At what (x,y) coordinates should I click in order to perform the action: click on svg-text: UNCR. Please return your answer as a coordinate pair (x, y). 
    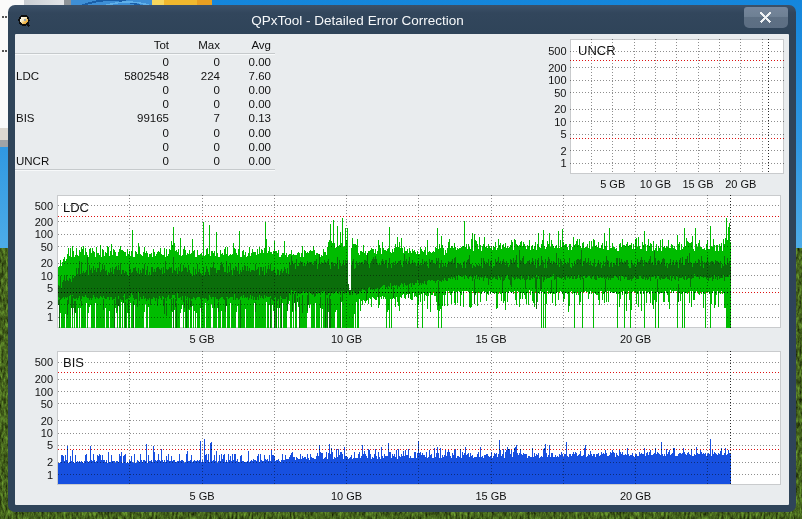
    Looking at the image, I should click on (597, 50).